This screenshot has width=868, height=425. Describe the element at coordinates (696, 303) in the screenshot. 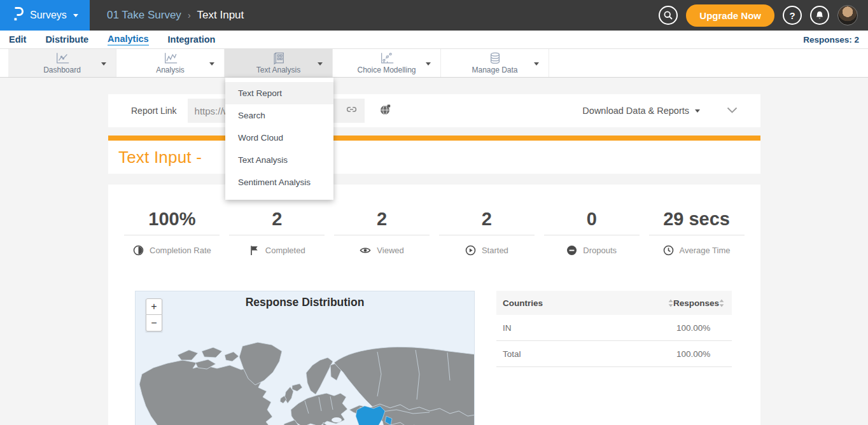

I see `column-header-responses: Responses` at that location.